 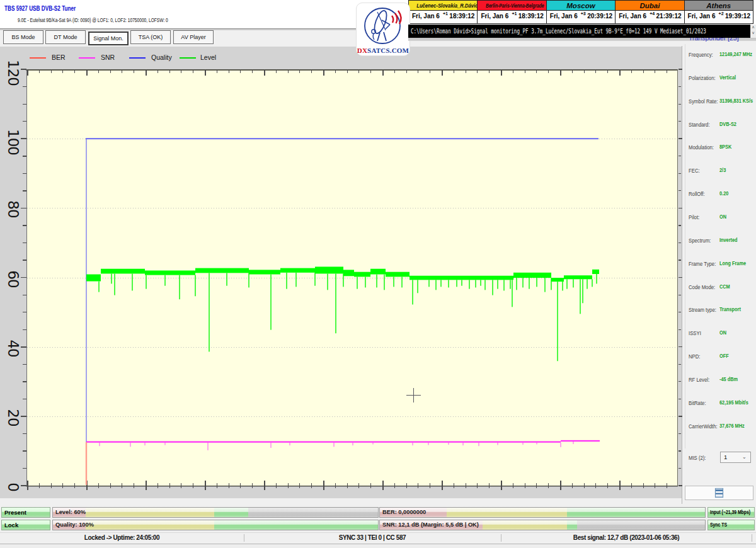 I want to click on pill-lock: Lock, so click(x=26, y=525).